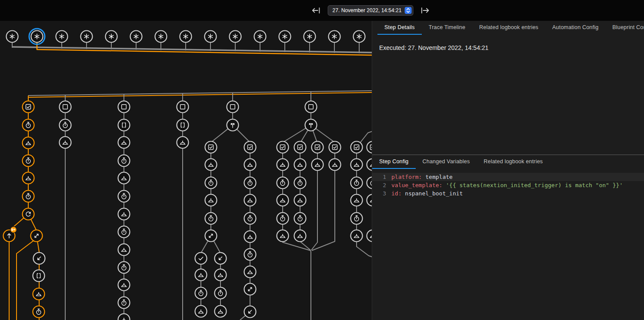 The height and width of the screenshot is (320, 644). I want to click on tab-changed-variables: Changed Variables, so click(446, 162).